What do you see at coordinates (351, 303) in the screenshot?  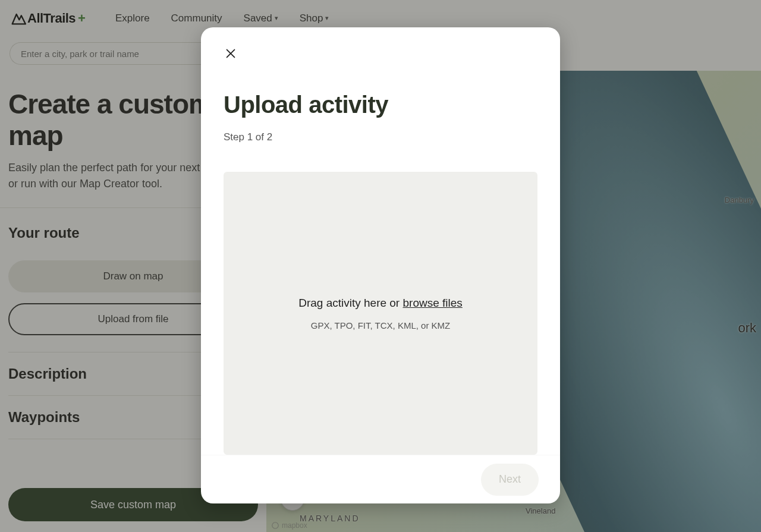 I see `dropzone-prefix: Drag activity here or` at bounding box center [351, 303].